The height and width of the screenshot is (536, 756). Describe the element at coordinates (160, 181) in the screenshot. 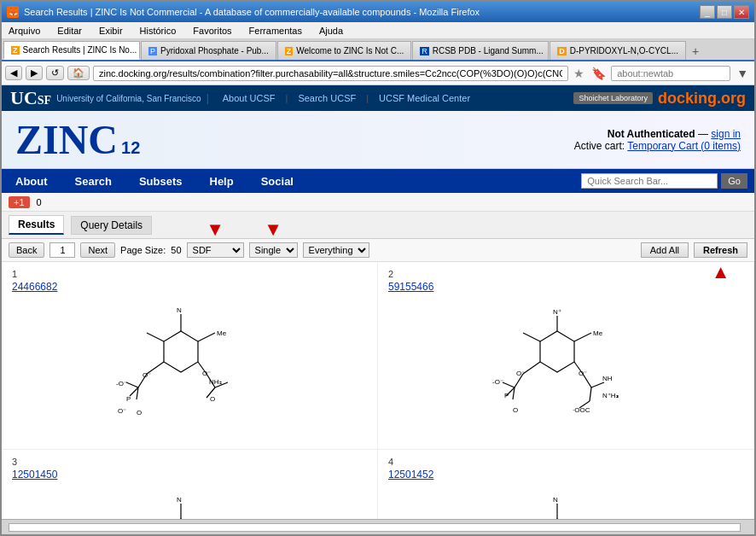

I see `nav-subsets: Subsets` at that location.